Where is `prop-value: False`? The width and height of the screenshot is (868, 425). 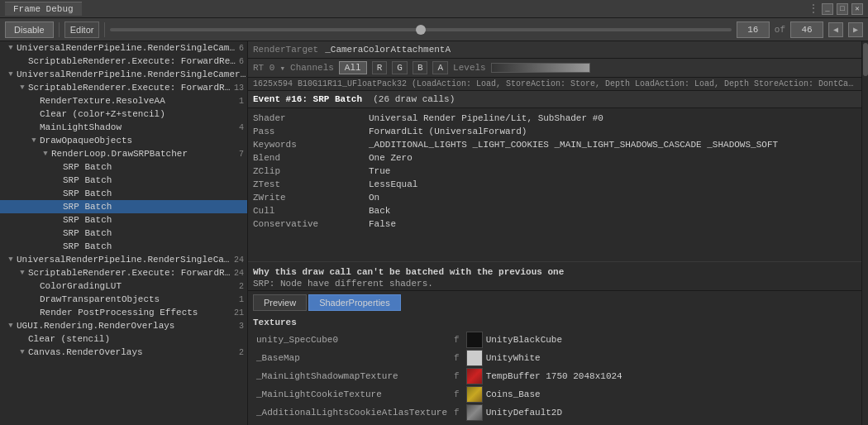
prop-value: False is located at coordinates (613, 224).